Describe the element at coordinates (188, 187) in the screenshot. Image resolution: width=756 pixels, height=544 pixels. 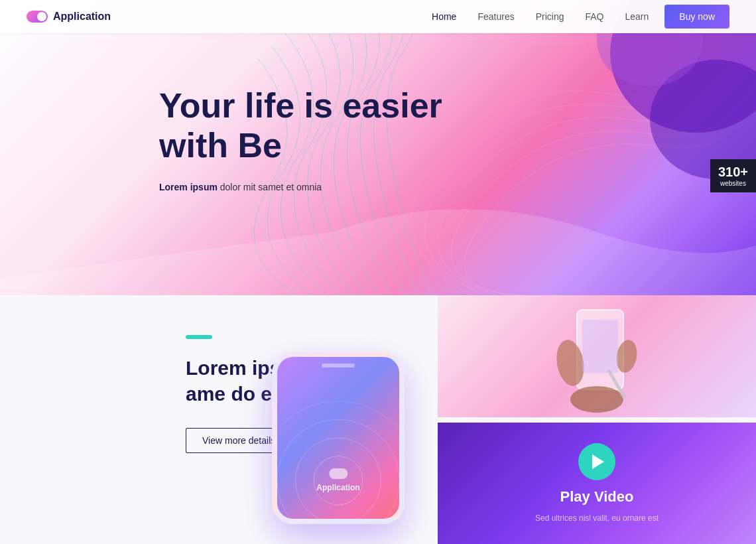
I see `hero-subtitle-bold: Lorem ipsum` at that location.